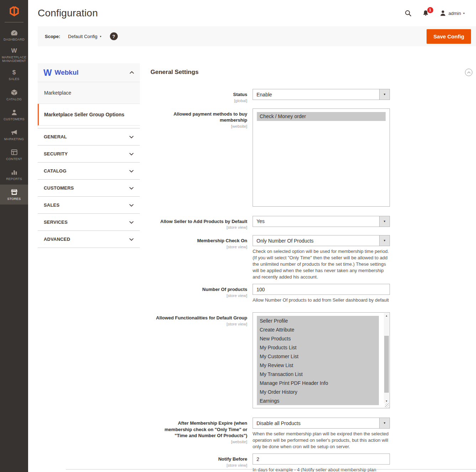  I want to click on sales-dollar-icon: $, so click(14, 73).